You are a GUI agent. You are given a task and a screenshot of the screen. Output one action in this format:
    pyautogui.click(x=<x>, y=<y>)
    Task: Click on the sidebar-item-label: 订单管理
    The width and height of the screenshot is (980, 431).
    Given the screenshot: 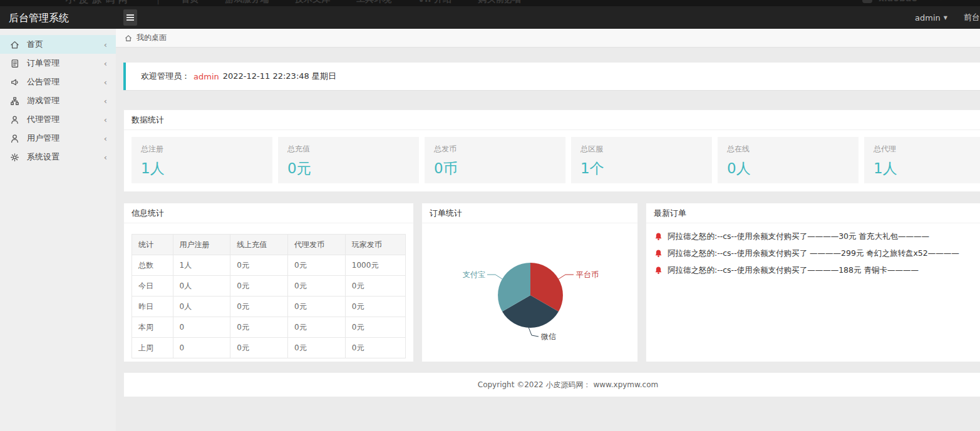 What is the action you would take?
    pyautogui.click(x=43, y=63)
    